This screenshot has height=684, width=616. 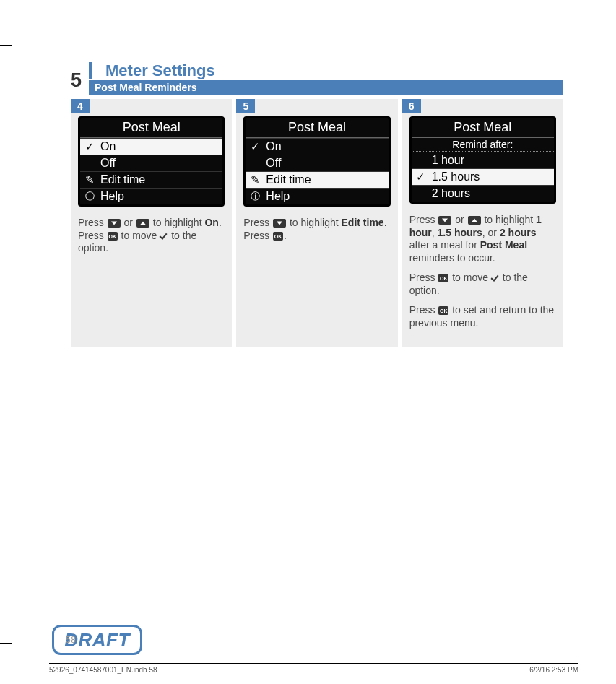 What do you see at coordinates (482, 160) in the screenshot?
I see `device-screen: Post Meal Remind after: 1 hour ✓1.5 hour…` at bounding box center [482, 160].